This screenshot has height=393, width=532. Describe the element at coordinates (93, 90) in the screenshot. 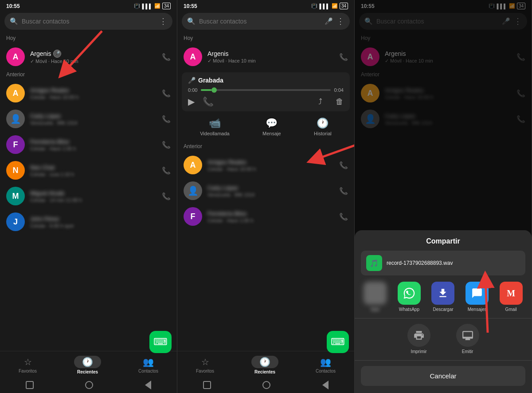

I see `blurred-name-1: Amigos Reales` at that location.